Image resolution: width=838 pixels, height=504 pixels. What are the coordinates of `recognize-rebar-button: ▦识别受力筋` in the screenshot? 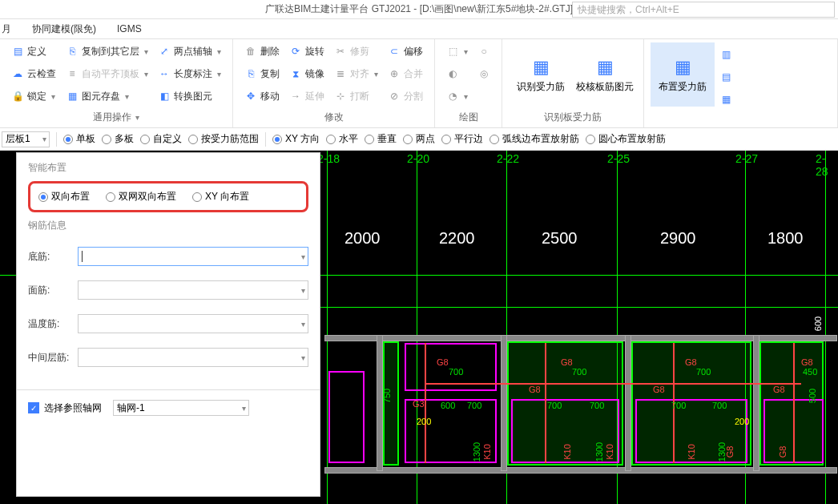 It's located at (541, 75).